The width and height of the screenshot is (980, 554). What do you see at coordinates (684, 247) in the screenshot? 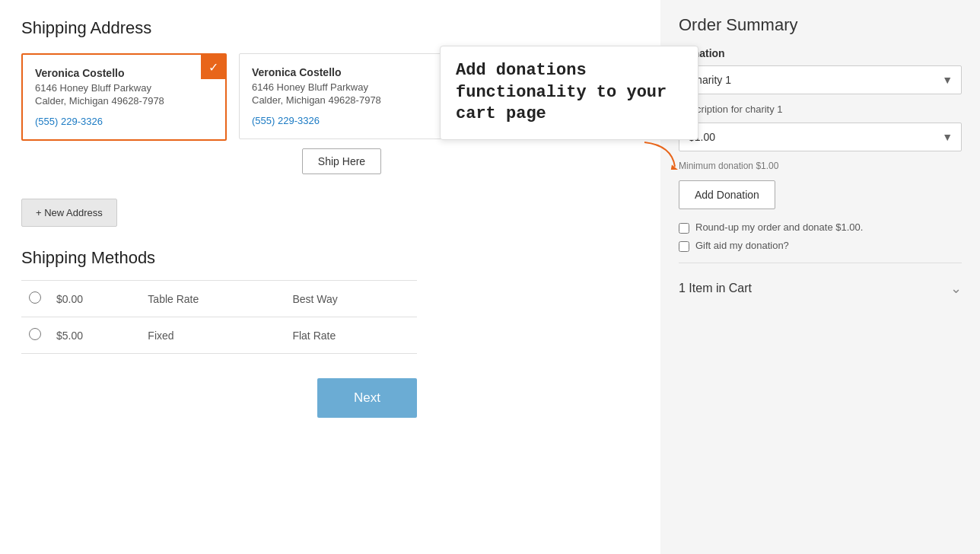
I see `gift-aid-checkbox` at bounding box center [684, 247].